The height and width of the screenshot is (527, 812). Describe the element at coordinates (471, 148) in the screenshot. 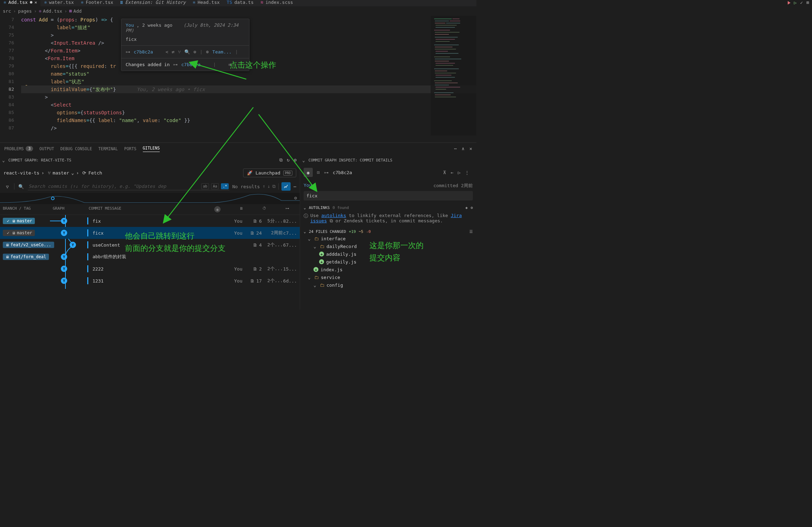

I see `close-icon: ✕` at that location.